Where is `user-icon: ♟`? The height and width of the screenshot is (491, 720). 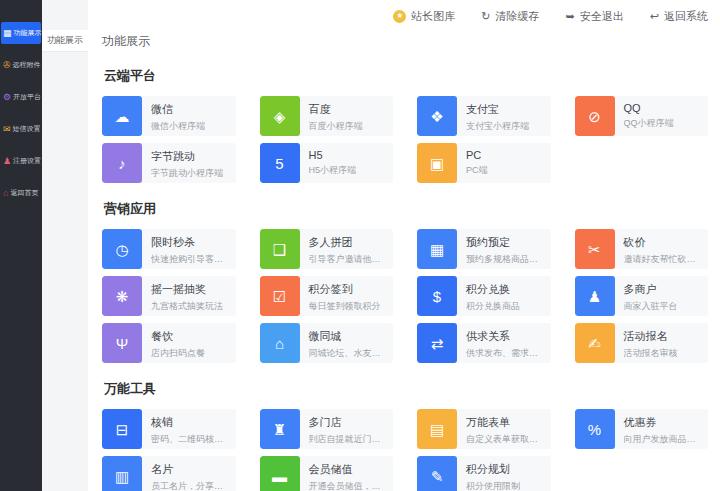 user-icon: ♟ is located at coordinates (7, 162).